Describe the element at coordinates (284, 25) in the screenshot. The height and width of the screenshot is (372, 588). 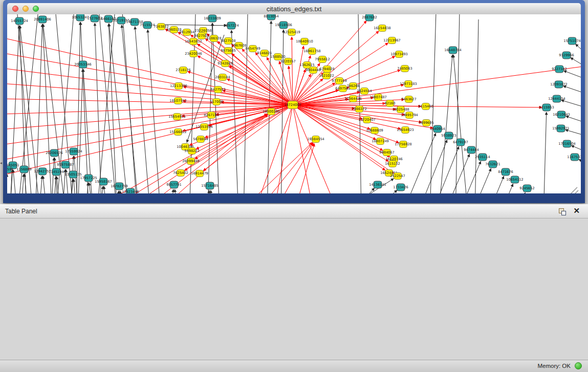
I see `graph-node-label: 19218506` at that location.